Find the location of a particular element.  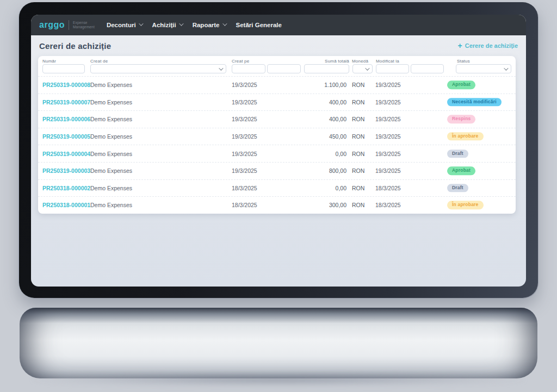

filter-input-creat-pe-to is located at coordinates (284, 69).